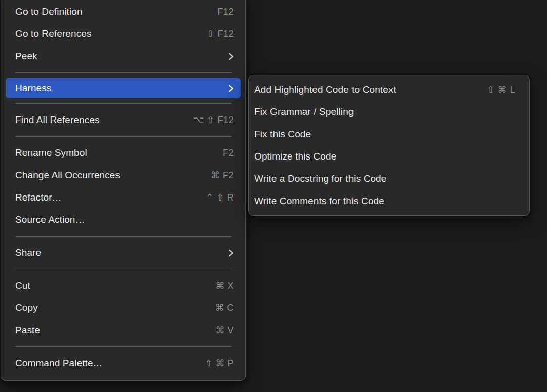  Describe the element at coordinates (125, 220) in the screenshot. I see `menu-item-label: Source Action…` at that location.